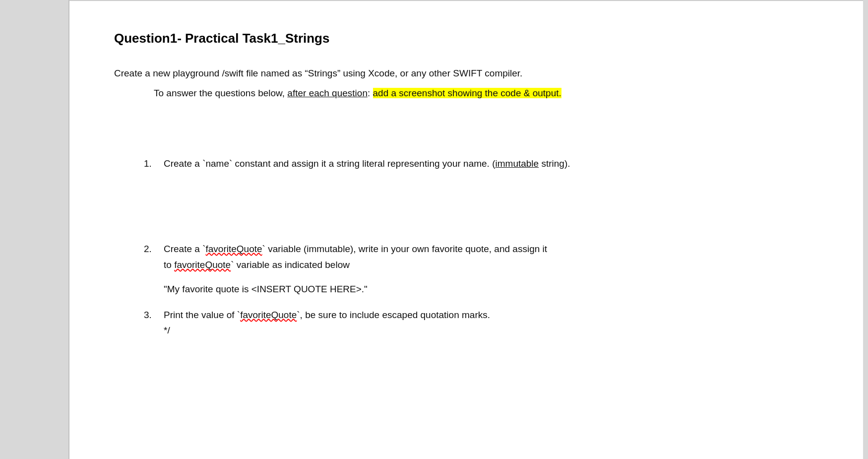 This screenshot has width=868, height=459. I want to click on intro-line1: Create a new playground /swift file name…, so click(469, 73).